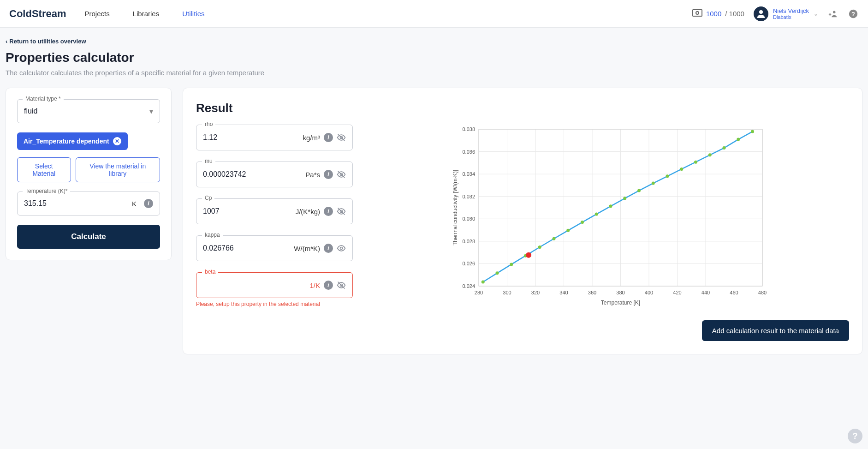 The width and height of the screenshot is (868, 449). Describe the element at coordinates (46, 42) in the screenshot. I see `back-link: ‹ Return to utilities overview` at that location.